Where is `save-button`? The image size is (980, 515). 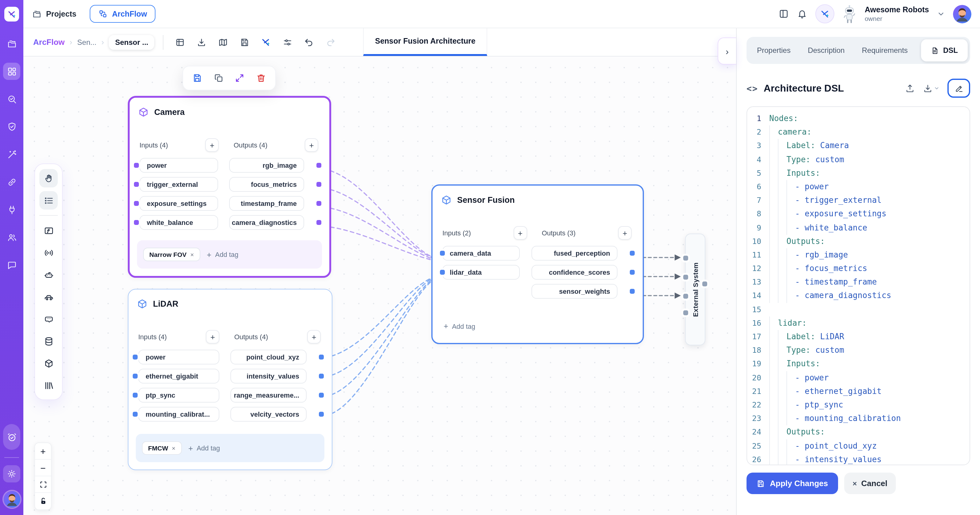
save-button is located at coordinates (245, 42).